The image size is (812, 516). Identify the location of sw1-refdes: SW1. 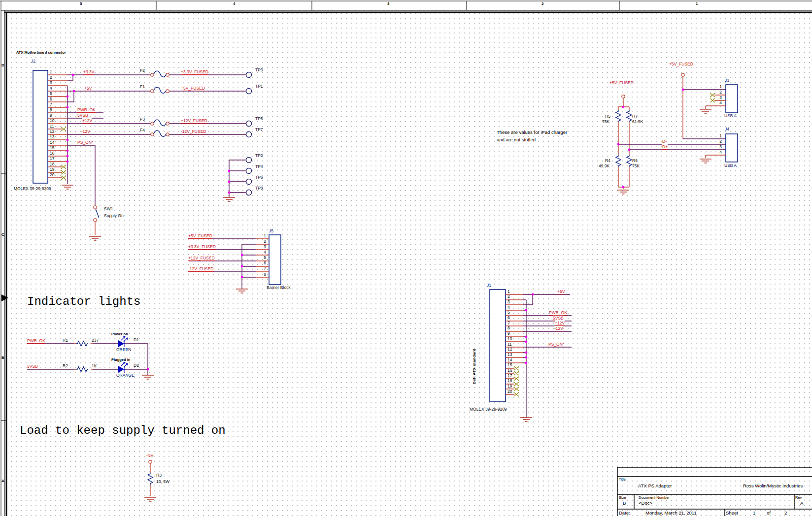
(108, 209).